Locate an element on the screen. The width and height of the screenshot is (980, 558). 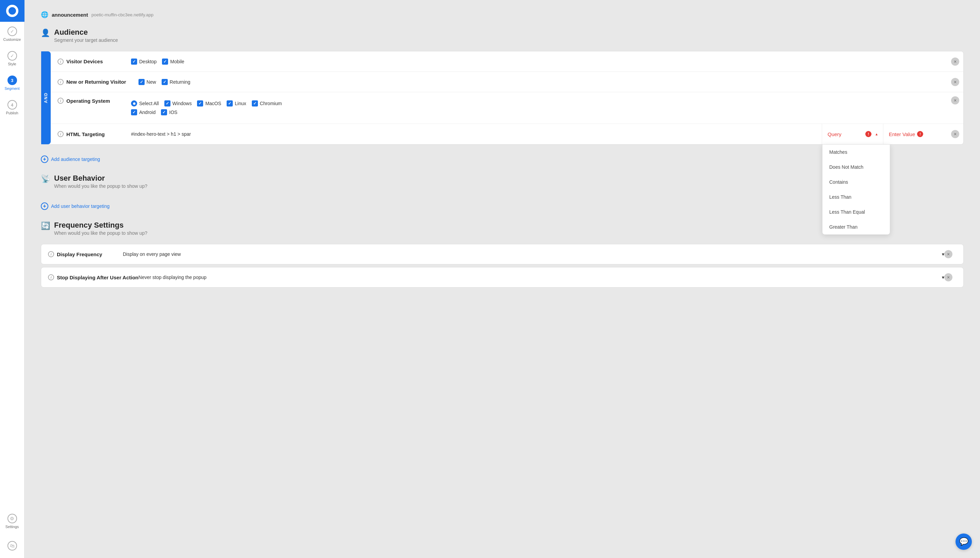
sidebar-item-customize: ✓ Customize is located at coordinates (12, 34).